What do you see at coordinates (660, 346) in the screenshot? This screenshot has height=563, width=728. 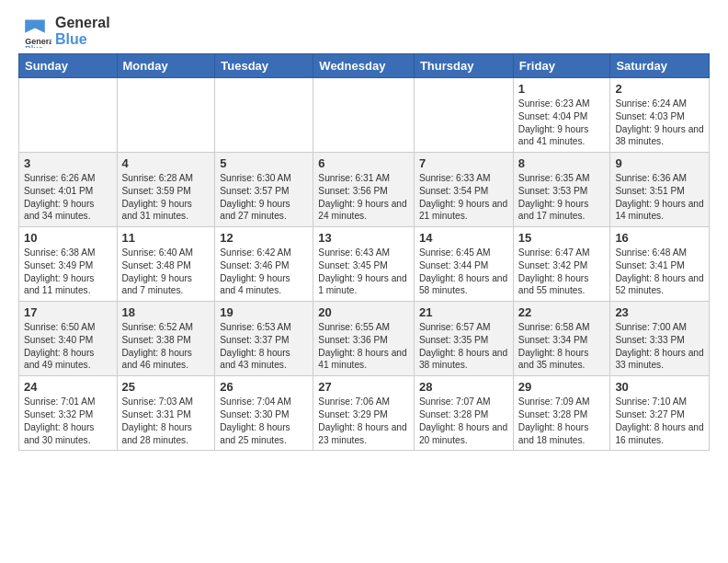 I see `day-info: Sunrise: 7:00 AM Sunset: 3:33 PM Dayligh…` at bounding box center [660, 346].